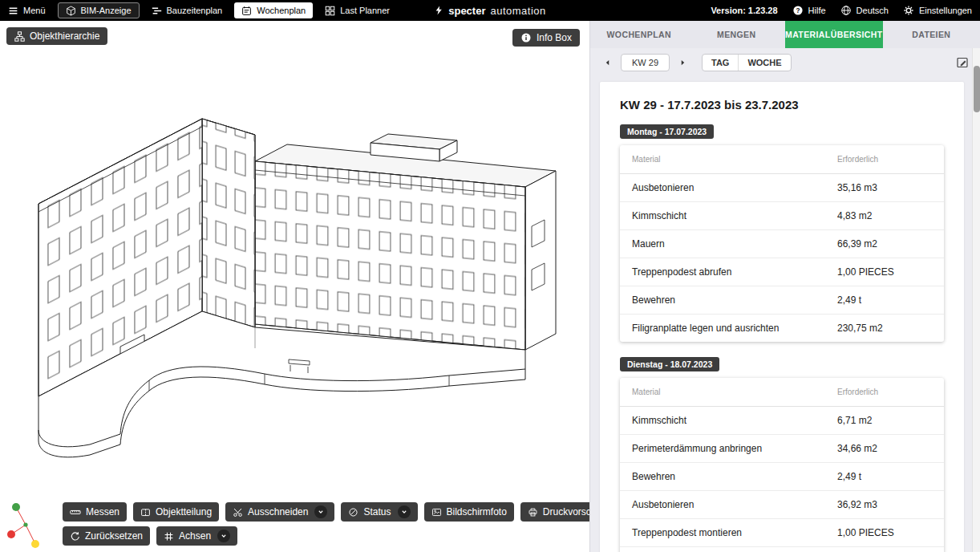  I want to click on achsen-dropdown, so click(224, 536).